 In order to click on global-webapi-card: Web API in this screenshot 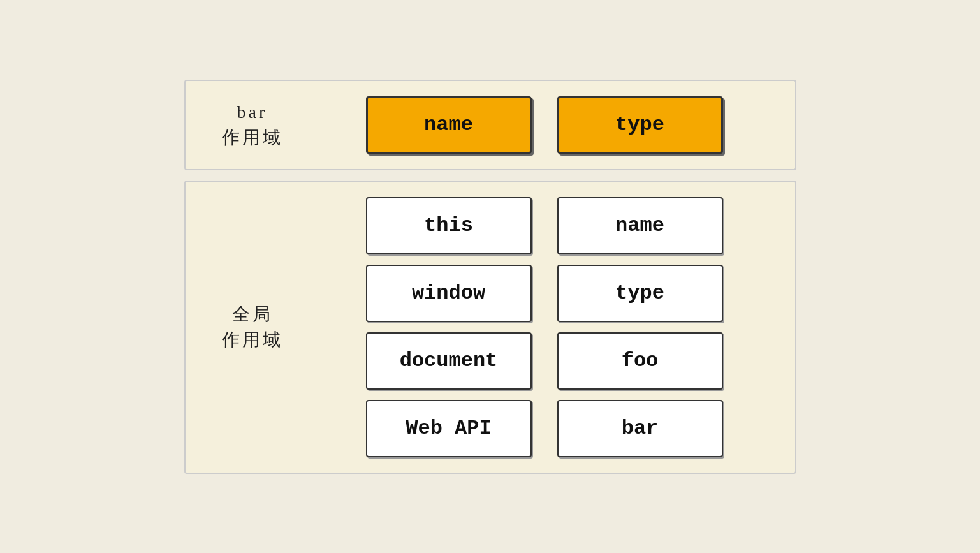, I will do `click(449, 429)`.